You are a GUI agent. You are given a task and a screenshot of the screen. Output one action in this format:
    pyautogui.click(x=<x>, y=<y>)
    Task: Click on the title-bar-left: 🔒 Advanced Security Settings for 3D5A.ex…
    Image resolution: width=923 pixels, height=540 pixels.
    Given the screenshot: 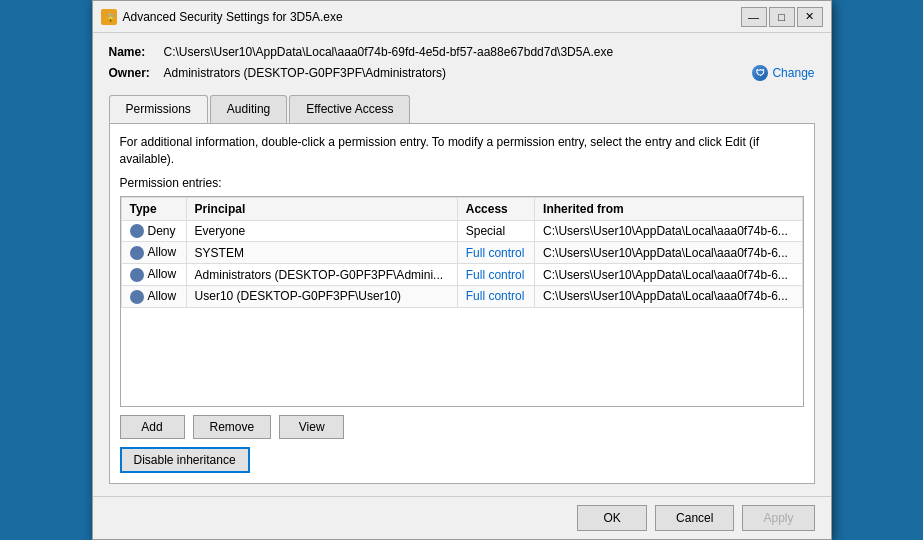 What is the action you would take?
    pyautogui.click(x=222, y=17)
    